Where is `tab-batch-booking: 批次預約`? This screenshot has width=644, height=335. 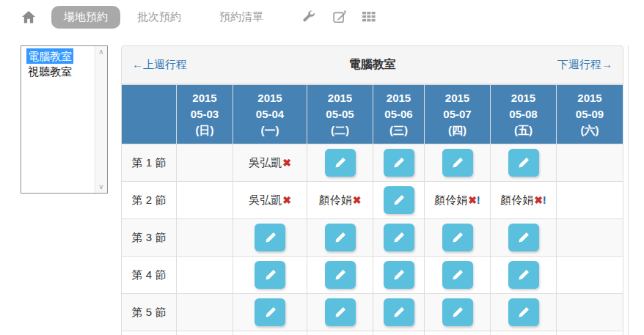
tab-batch-booking: 批次預約 is located at coordinates (159, 18).